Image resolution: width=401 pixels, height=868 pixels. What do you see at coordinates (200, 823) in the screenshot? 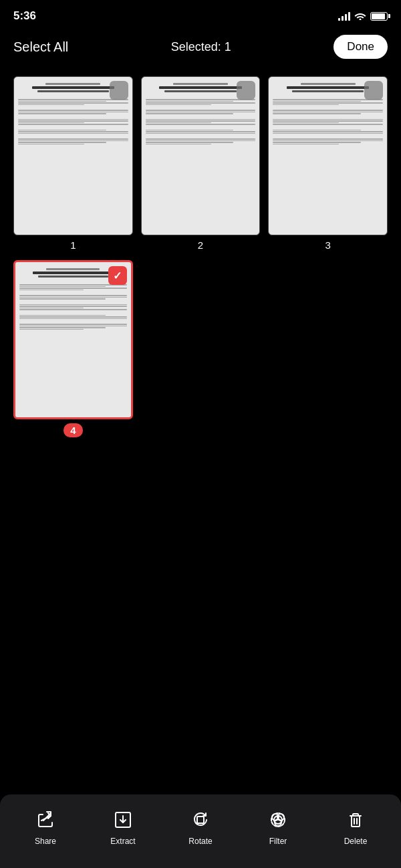
I see `rotate-icon` at bounding box center [200, 823].